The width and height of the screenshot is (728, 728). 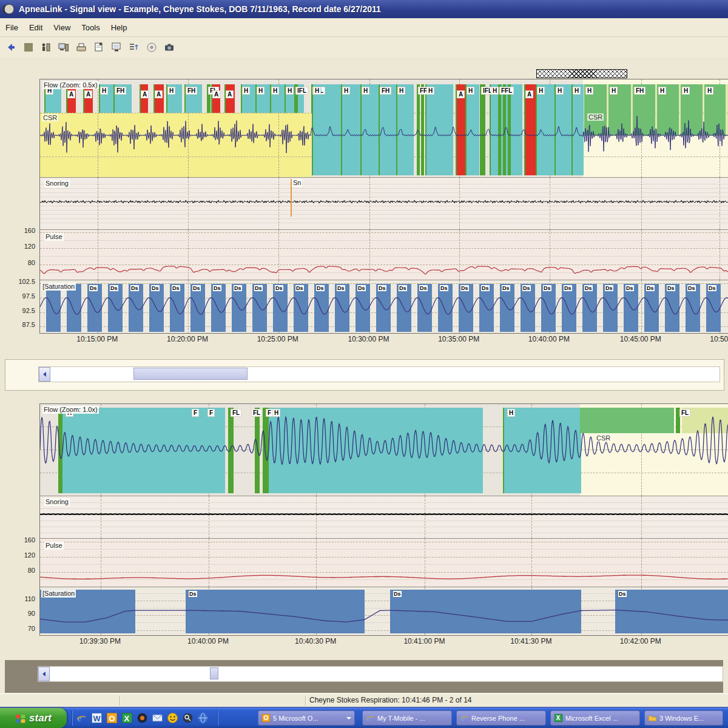 I want to click on printer-icon, so click(x=81, y=47).